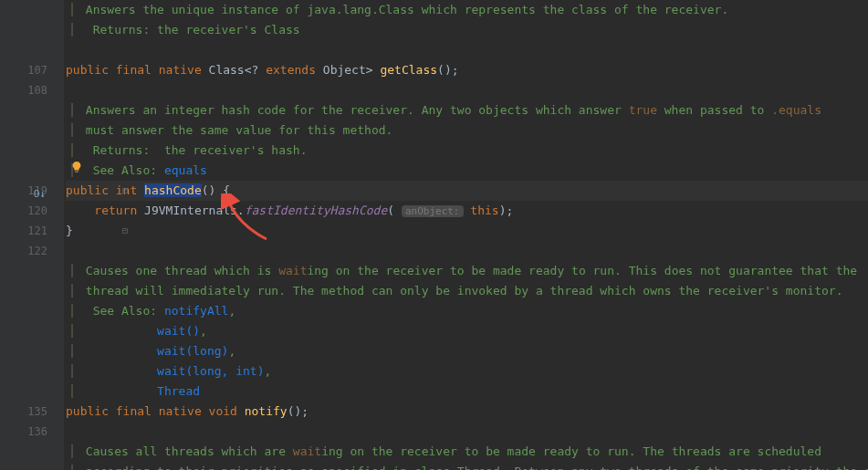  I want to click on doc-link: wait(long, int), so click(210, 371).